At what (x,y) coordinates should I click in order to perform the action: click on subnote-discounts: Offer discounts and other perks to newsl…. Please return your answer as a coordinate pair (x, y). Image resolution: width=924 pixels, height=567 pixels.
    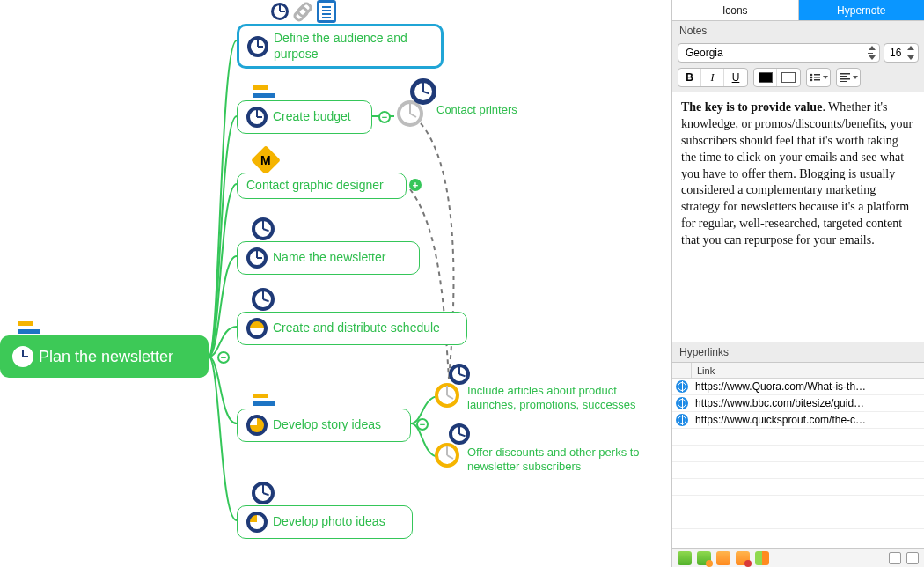
    Looking at the image, I should click on (555, 460).